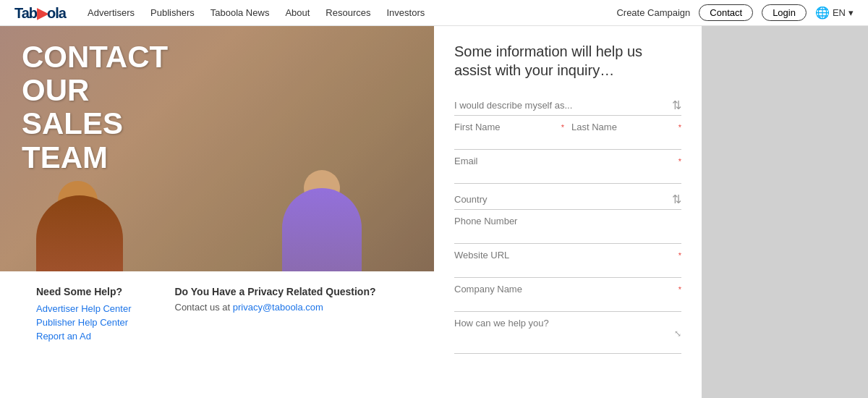 The width and height of the screenshot is (868, 398). I want to click on navbar-right: Create Campaign Contact Login 🌐 EN ▾, so click(735, 13).